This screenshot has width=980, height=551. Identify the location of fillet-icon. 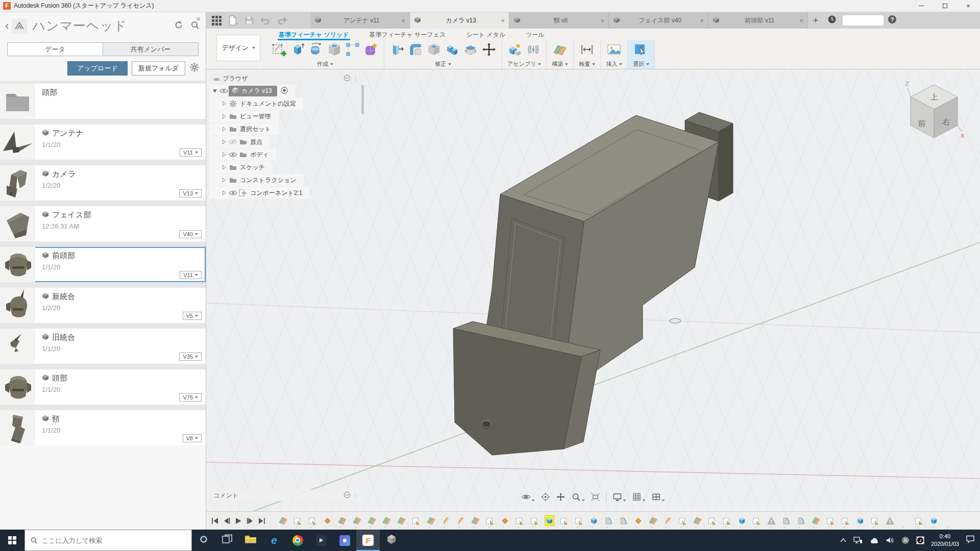
(415, 49).